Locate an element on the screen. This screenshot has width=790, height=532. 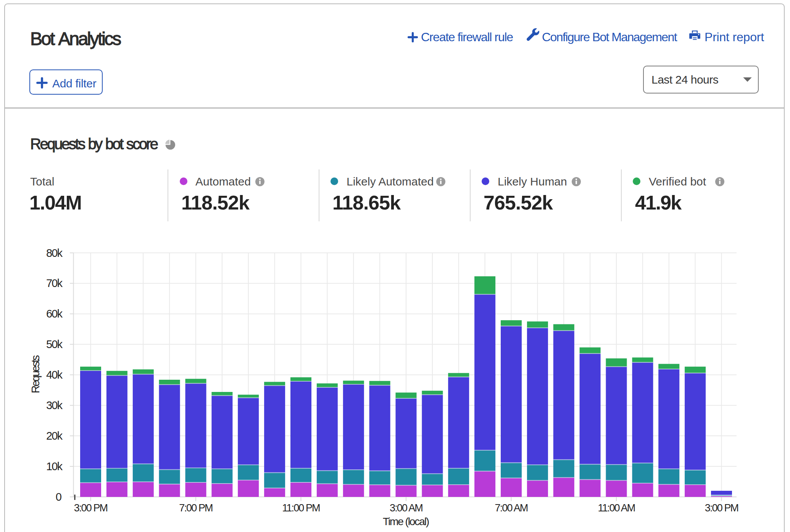
svg-text: 10k is located at coordinates (54, 466).